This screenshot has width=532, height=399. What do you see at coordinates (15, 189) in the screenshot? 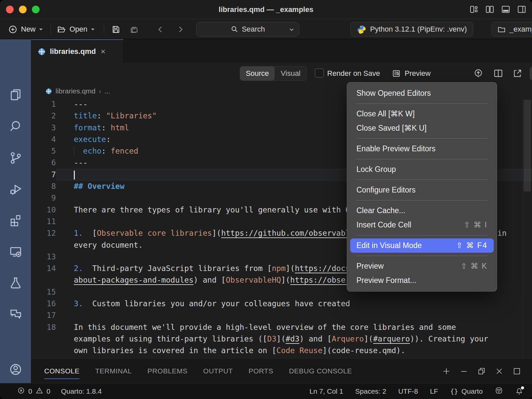
I see `run-debug-icon` at bounding box center [15, 189].